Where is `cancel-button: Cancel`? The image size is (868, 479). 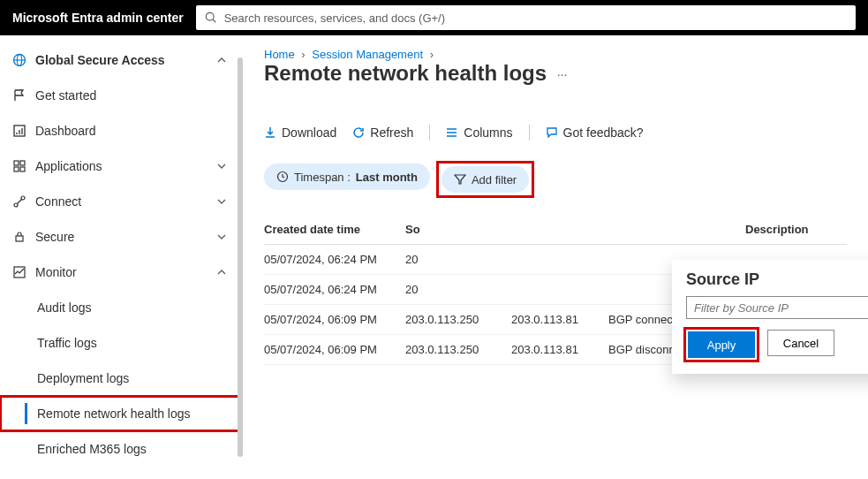 cancel-button: Cancel is located at coordinates (801, 343).